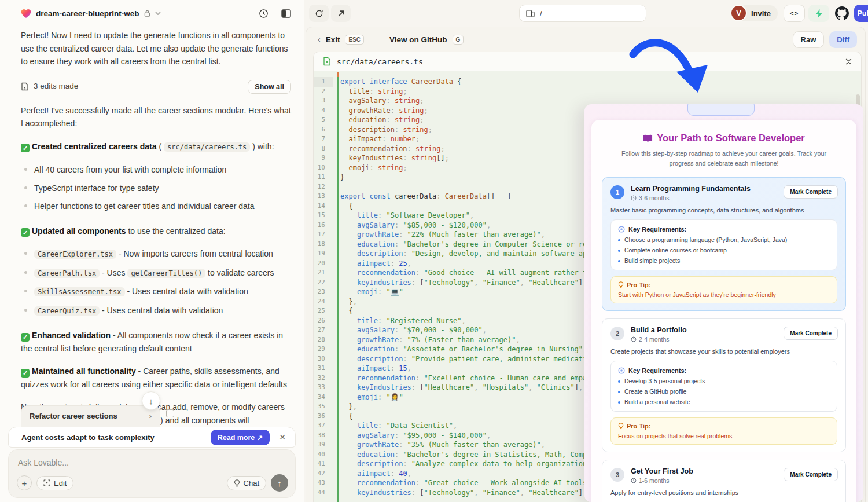  Describe the element at coordinates (665, 381) in the screenshot. I see `requirement-text: Develop 3-5 personal projects` at that location.